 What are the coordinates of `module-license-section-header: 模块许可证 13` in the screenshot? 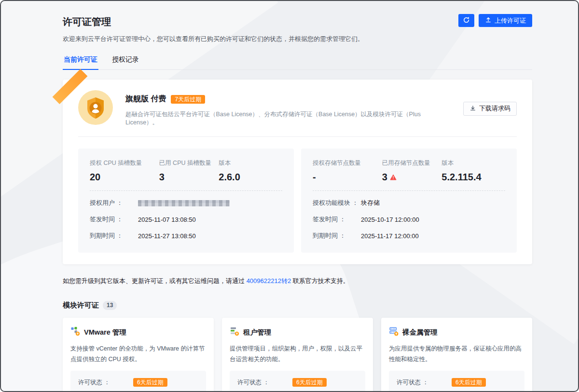 It's located at (297, 306).